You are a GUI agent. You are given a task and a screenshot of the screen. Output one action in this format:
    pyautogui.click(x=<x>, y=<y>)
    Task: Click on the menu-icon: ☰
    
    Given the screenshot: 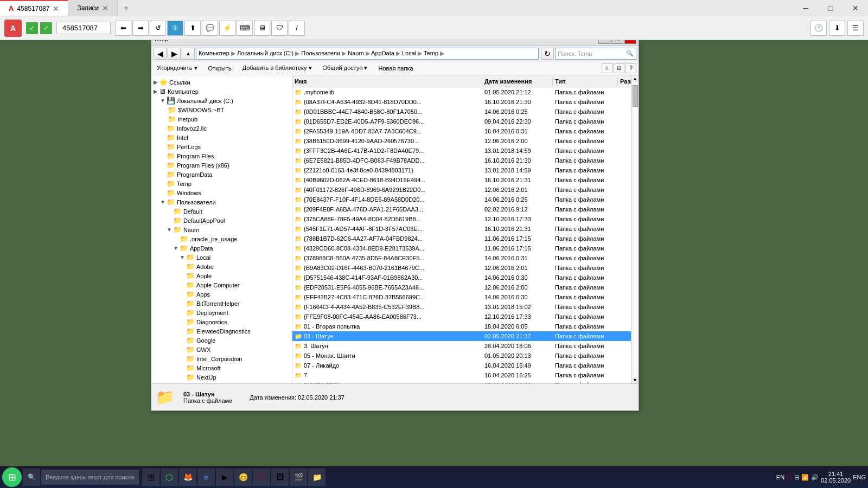 What is the action you would take?
    pyautogui.click(x=856, y=28)
    